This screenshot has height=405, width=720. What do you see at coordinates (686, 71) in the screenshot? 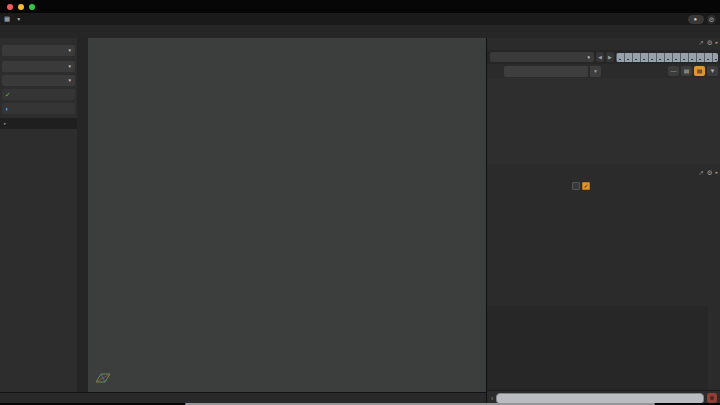
I see `list-view-icon: ▤` at bounding box center [686, 71].